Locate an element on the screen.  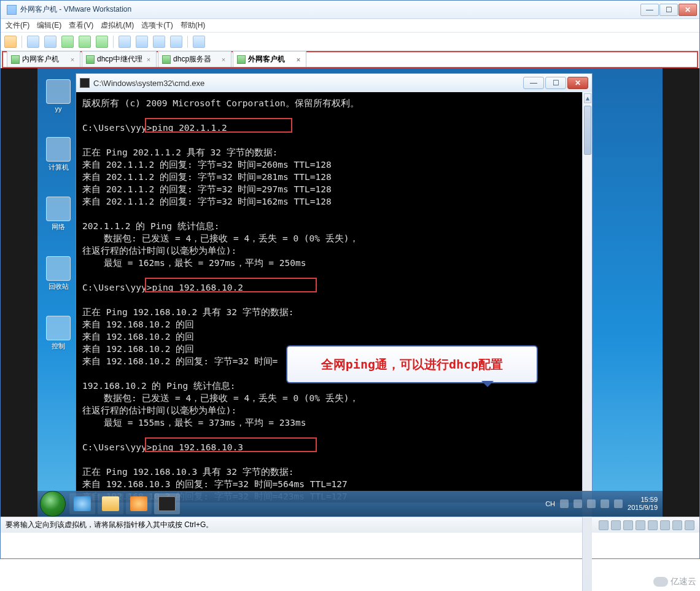
snapshot-manager-icon is located at coordinates (102, 42).